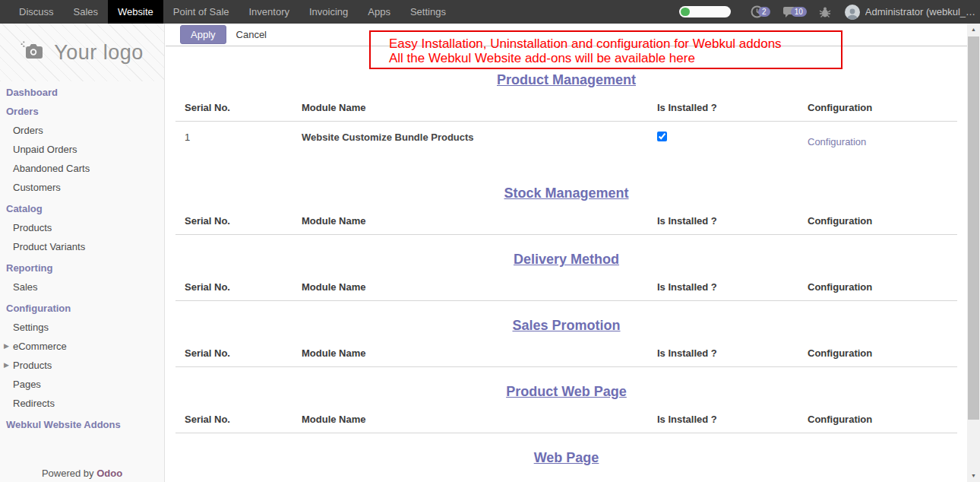 The height and width of the screenshot is (482, 980). I want to click on sidebar-item-label: Products, so click(32, 365).